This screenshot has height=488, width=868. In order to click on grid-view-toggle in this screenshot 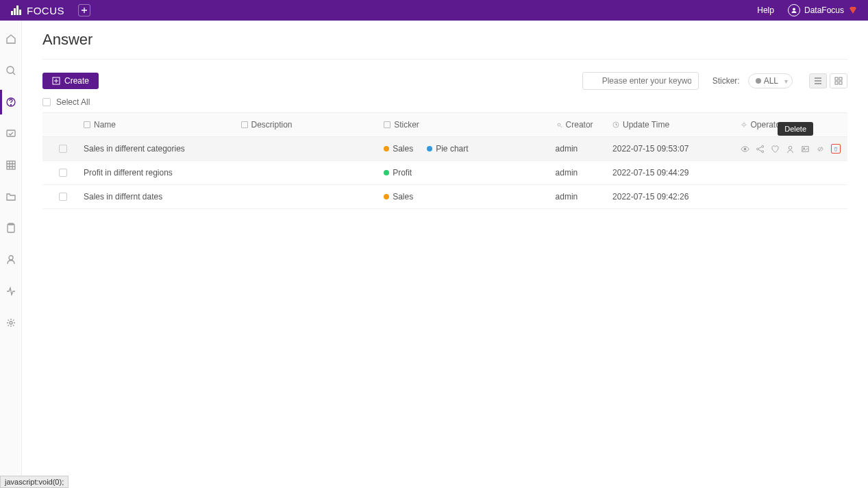, I will do `click(839, 81)`.